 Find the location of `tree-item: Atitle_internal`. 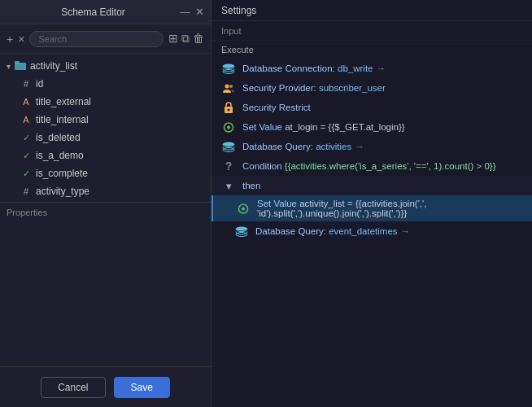

tree-item: Atitle_internal is located at coordinates (106, 120).